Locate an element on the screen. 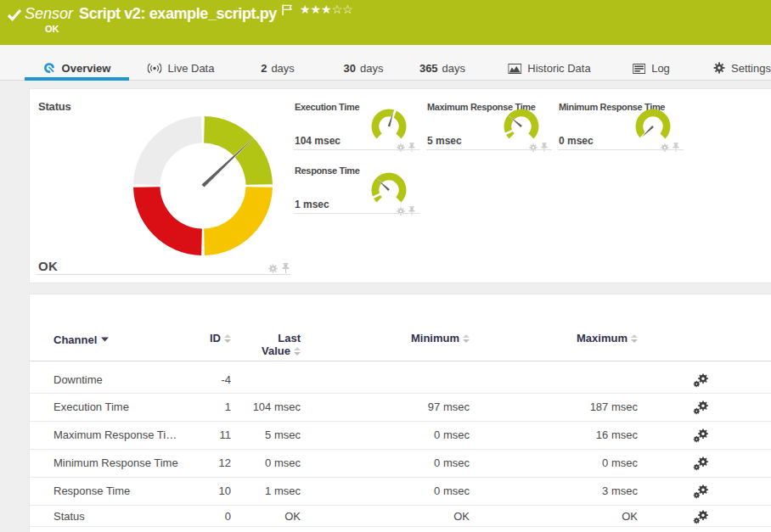 This screenshot has height=532, width=771. gauge-tile-execution-time: Execution Time 104 msec is located at coordinates (357, 127).